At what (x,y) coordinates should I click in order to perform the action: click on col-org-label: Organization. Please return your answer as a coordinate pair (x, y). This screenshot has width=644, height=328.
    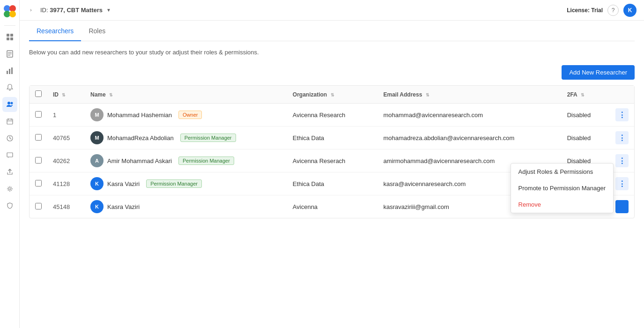
    Looking at the image, I should click on (310, 95).